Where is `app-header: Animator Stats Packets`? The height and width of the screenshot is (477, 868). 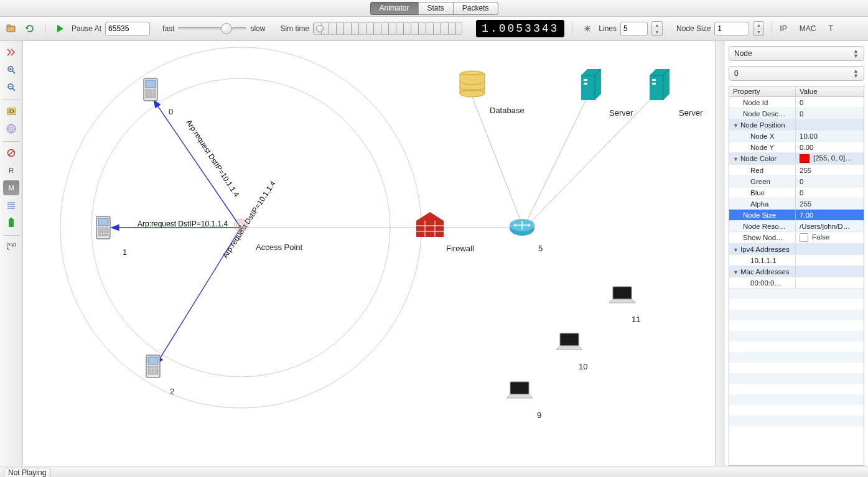 app-header: Animator Stats Packets is located at coordinates (434, 9).